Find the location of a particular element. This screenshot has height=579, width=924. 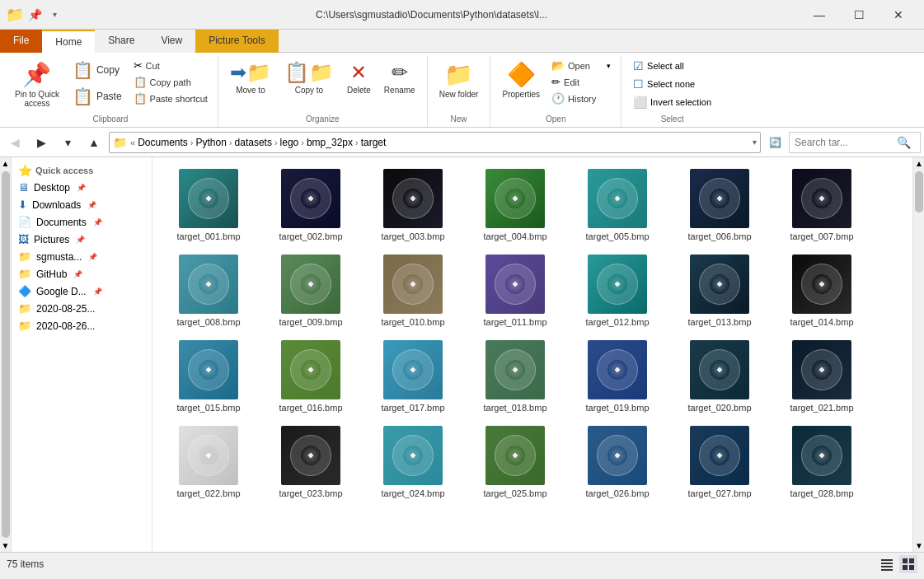

file-item: target_015.bmp is located at coordinates (209, 376).